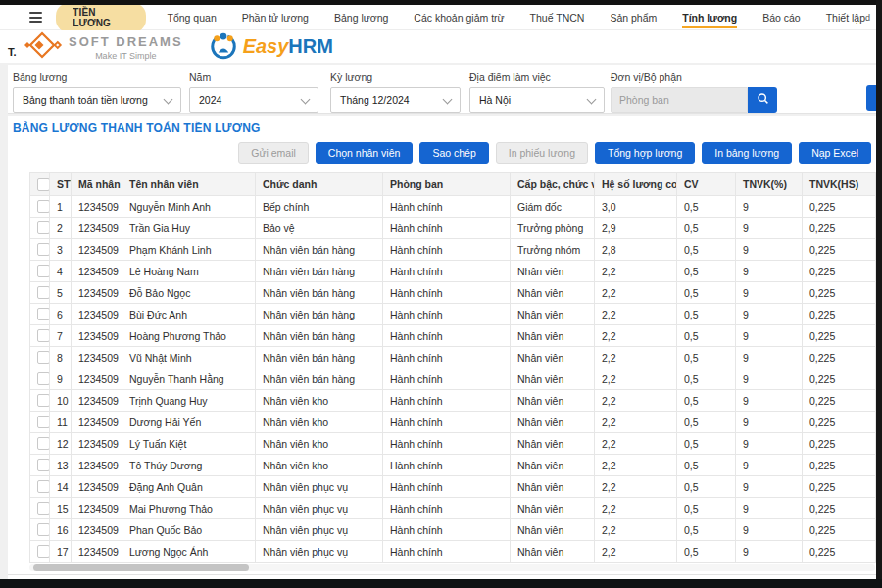 The width and height of the screenshot is (882, 588). Describe the element at coordinates (636, 250) in the screenshot. I see `cell-he-so-luong: 2,8` at that location.